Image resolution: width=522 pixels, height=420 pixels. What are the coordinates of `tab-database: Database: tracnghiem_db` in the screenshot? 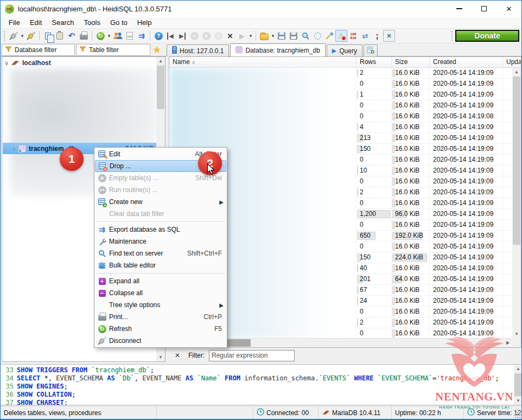 It's located at (278, 50).